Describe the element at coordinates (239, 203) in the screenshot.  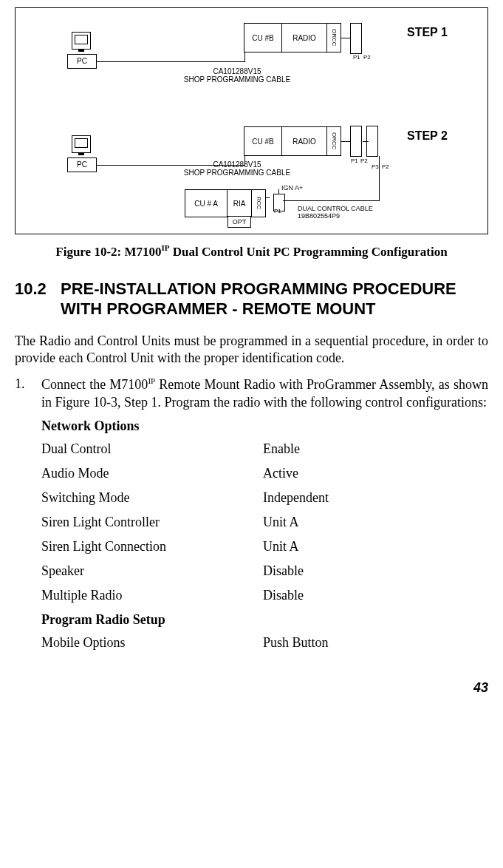
I see `ria-box: RIA` at that location.